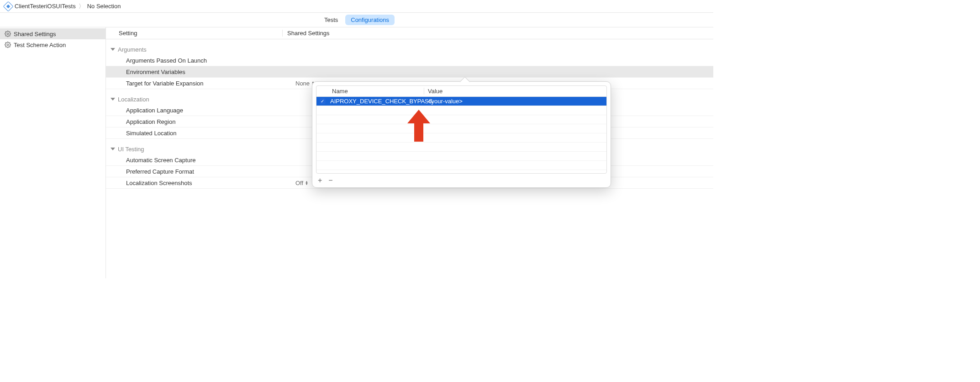 The width and height of the screenshot is (980, 382). Describe the element at coordinates (376, 91) in the screenshot. I see `popover-col-name: Name` at that location.